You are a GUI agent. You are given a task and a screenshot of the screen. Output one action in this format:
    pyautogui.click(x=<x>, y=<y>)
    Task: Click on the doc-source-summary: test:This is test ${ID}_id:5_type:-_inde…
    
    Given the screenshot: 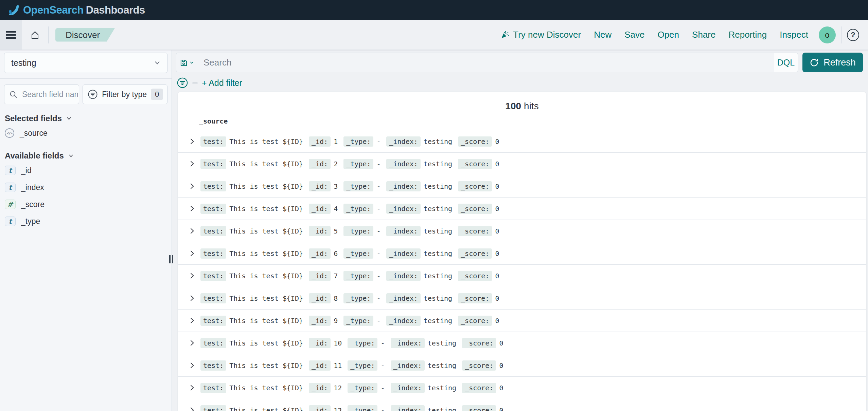 What is the action you would take?
    pyautogui.click(x=353, y=231)
    